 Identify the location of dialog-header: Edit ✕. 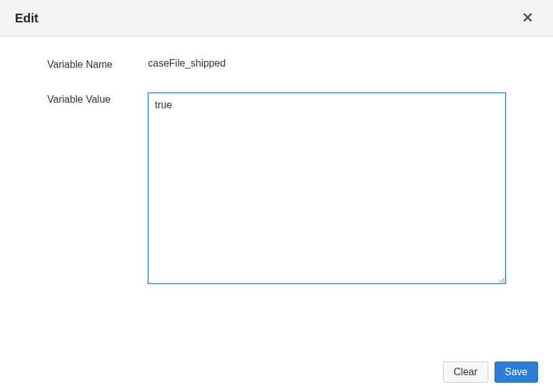
(276, 19).